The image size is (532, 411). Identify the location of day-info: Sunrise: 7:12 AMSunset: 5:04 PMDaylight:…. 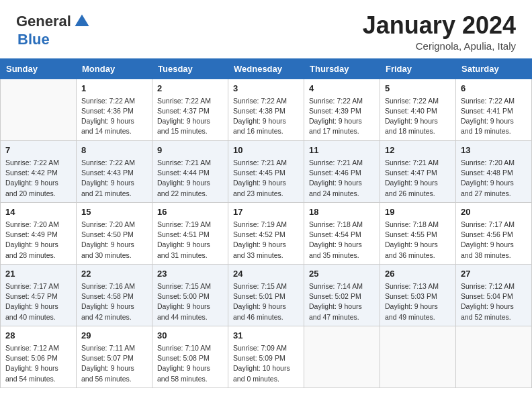
(494, 302).